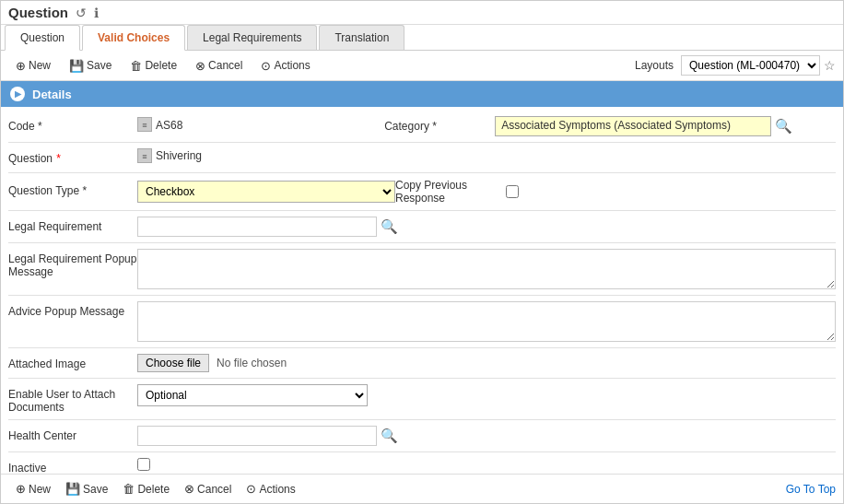 The height and width of the screenshot is (504, 844). Describe the element at coordinates (136, 66) in the screenshot. I see `delete-icon: 🗑` at that location.